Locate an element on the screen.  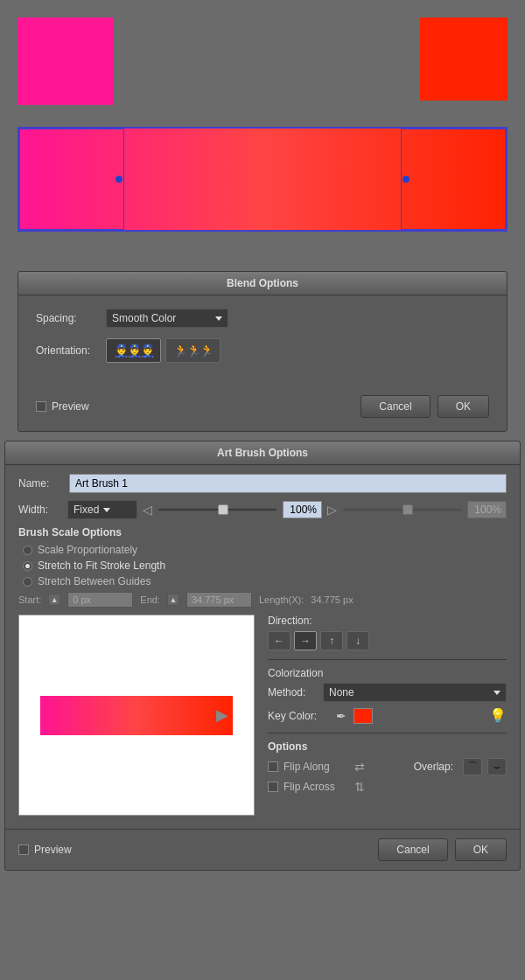
blend-box-left is located at coordinates (72, 179).